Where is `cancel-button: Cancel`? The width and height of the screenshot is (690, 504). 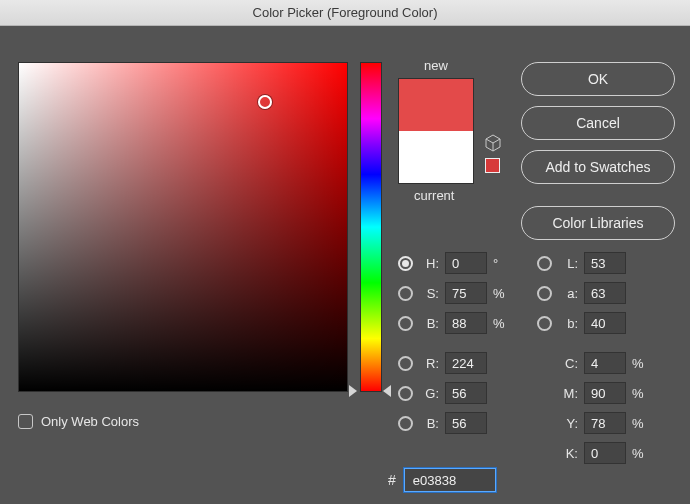 cancel-button: Cancel is located at coordinates (598, 123).